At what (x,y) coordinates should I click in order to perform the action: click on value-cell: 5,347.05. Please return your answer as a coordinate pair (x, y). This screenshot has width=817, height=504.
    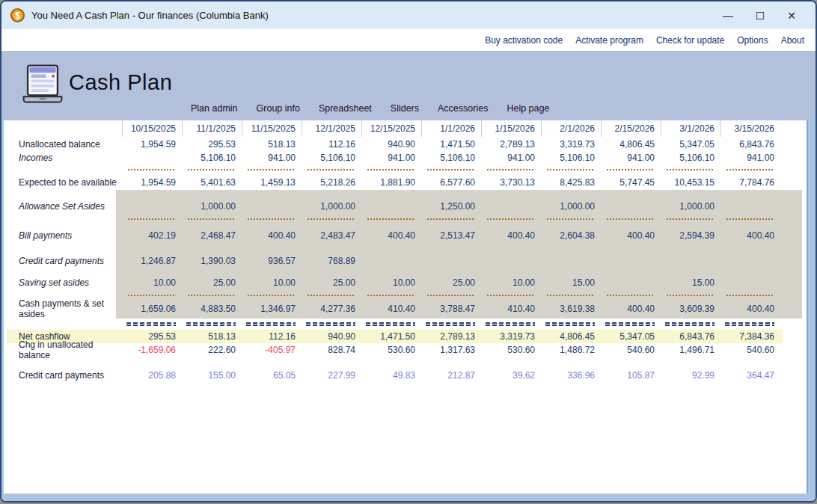
    Looking at the image, I should click on (631, 336).